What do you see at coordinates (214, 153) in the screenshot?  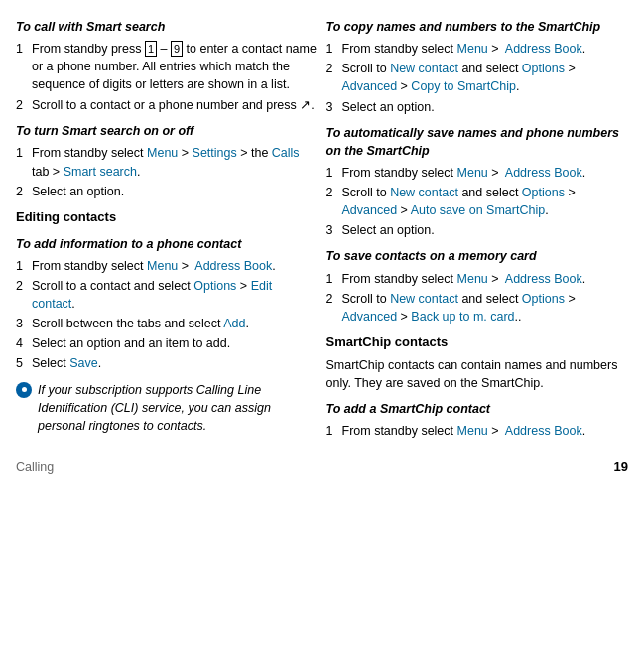 I see `settings-link: Settings` at bounding box center [214, 153].